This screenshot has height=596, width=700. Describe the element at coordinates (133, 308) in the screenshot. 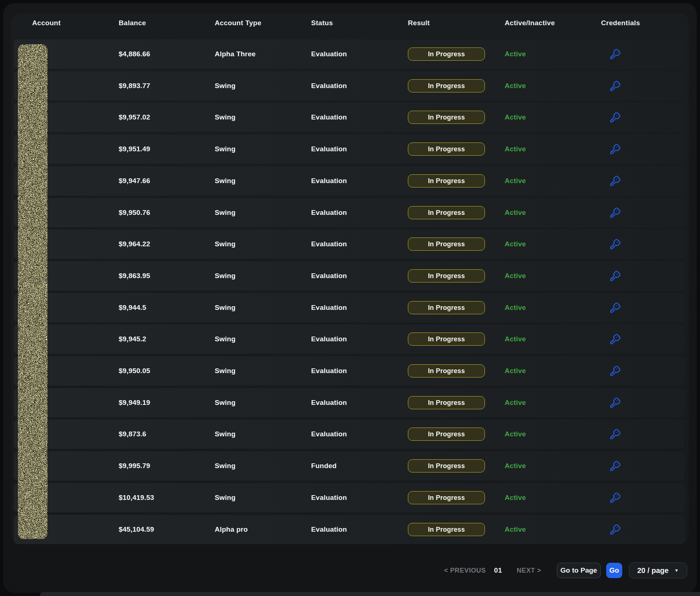

I see `balance-value: $9,944.5` at that location.